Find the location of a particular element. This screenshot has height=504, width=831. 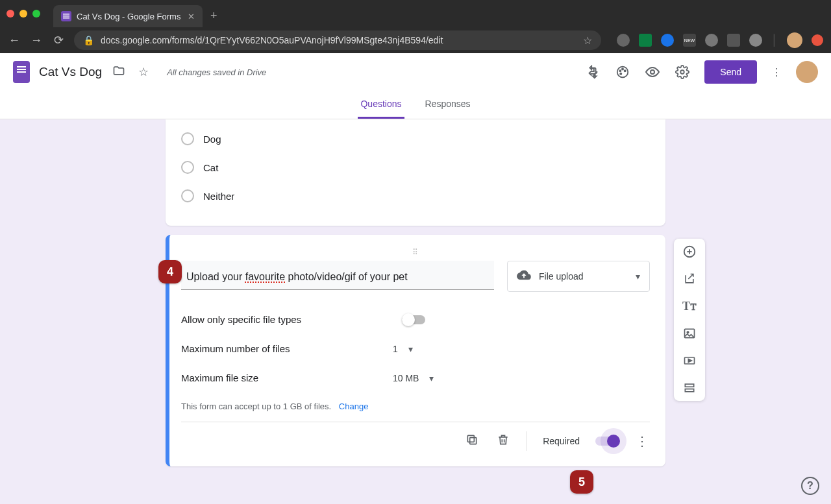

option-label: Neither is located at coordinates (219, 196).